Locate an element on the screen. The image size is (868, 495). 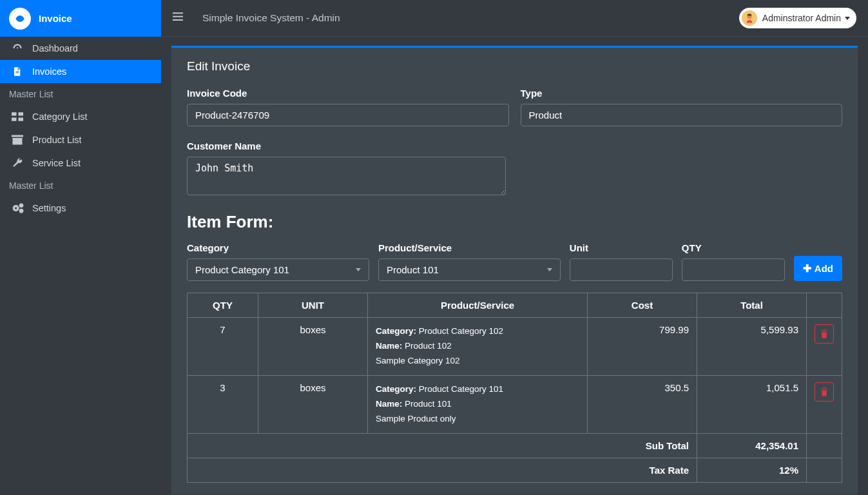
select-category-value: Product Category 101 is located at coordinates (242, 269).